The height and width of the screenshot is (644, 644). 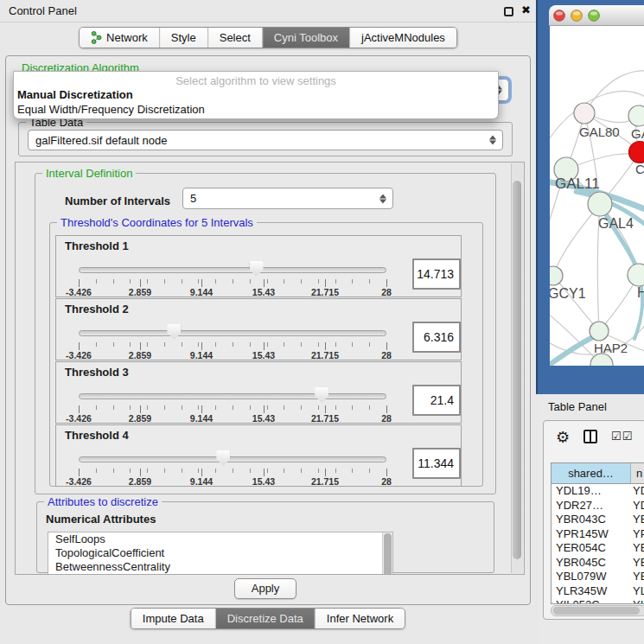 I want to click on algorithm-dropdown-popup: Select algorithm to view settings Manual…, so click(x=256, y=95).